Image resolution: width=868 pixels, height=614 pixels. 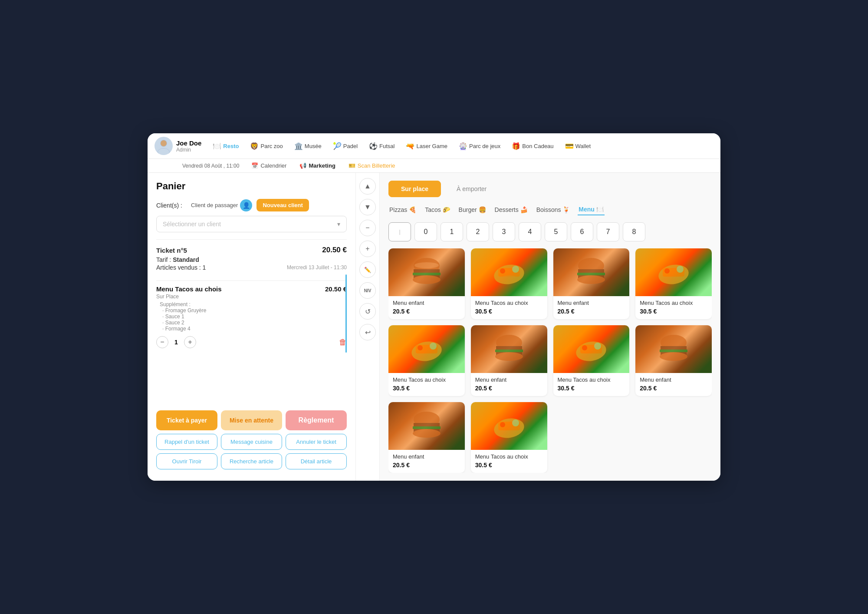 What do you see at coordinates (308, 146) in the screenshot?
I see `nav-item-musee: 🏛️ Musée` at bounding box center [308, 146].